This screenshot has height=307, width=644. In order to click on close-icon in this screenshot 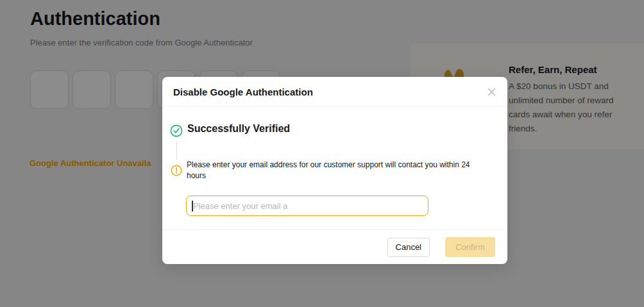, I will do `click(491, 92)`.